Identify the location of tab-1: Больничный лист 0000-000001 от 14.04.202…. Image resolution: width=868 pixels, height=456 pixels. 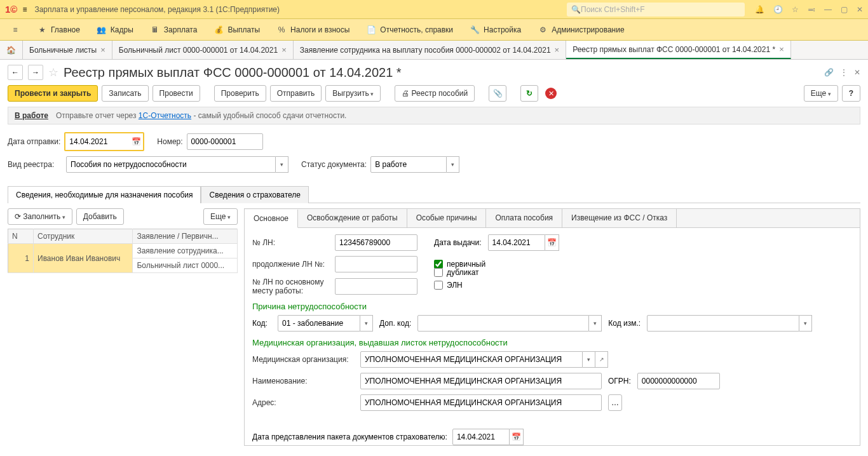
(203, 50).